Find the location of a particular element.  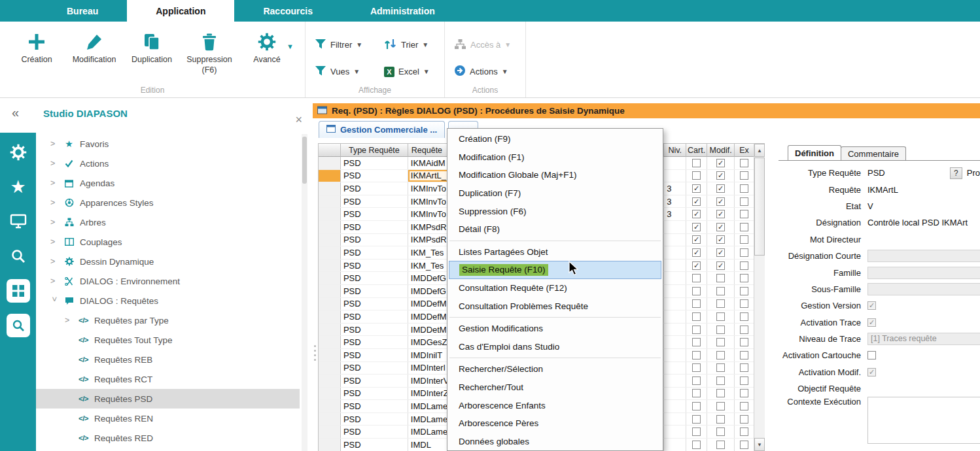

menu-item-modification-globale-maj-f1: Modification Globale (Maj+F1) is located at coordinates (555, 175).